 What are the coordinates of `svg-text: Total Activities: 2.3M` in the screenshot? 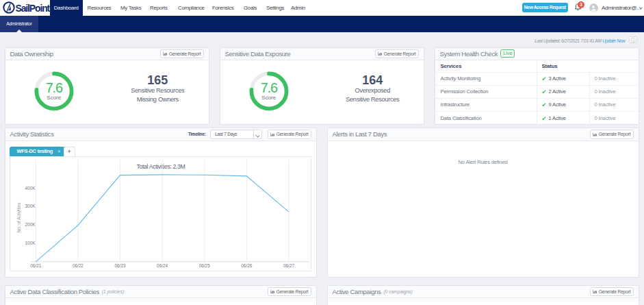 It's located at (160, 167).